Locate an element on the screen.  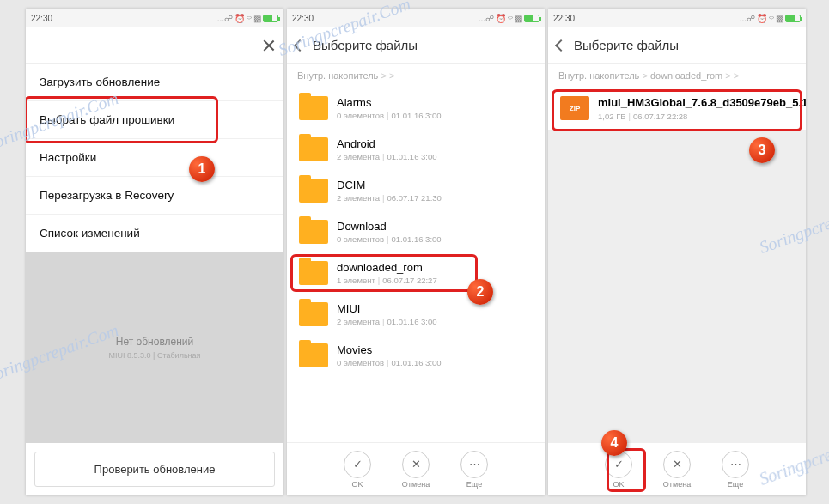
title-bar is located at coordinates (155, 46).